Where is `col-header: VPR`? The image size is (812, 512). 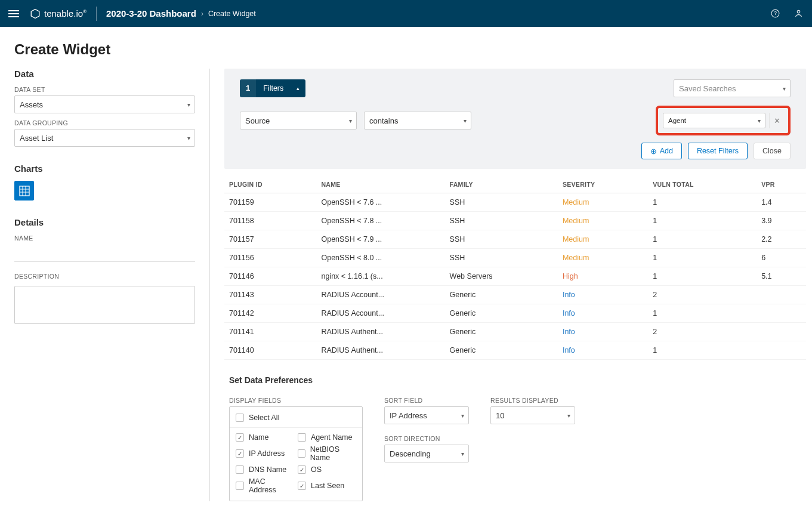 col-header: VPR is located at coordinates (782, 184).